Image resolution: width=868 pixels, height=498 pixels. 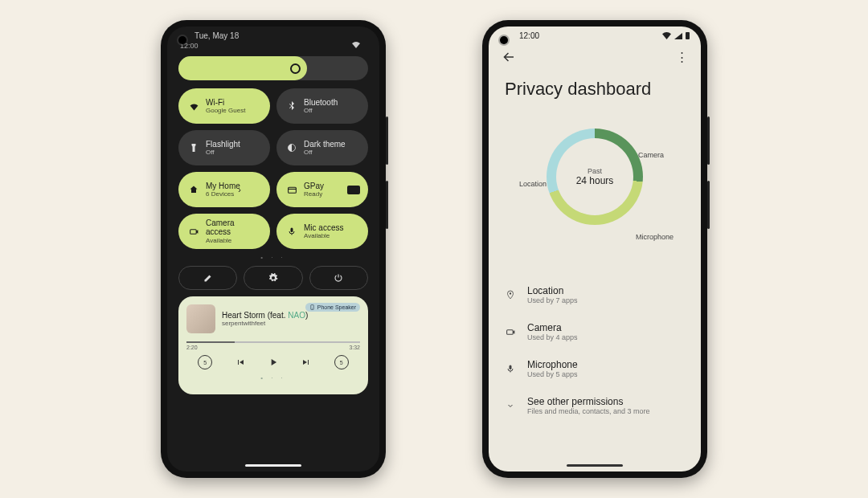 I want to click on tile-title: Flashlight, so click(x=223, y=145).